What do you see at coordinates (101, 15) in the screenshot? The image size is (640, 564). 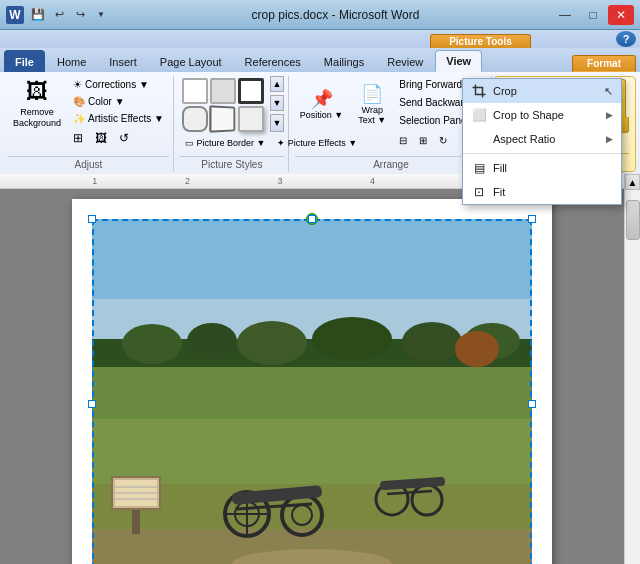 I see `qa-dropdown-btn: ▼` at bounding box center [101, 15].